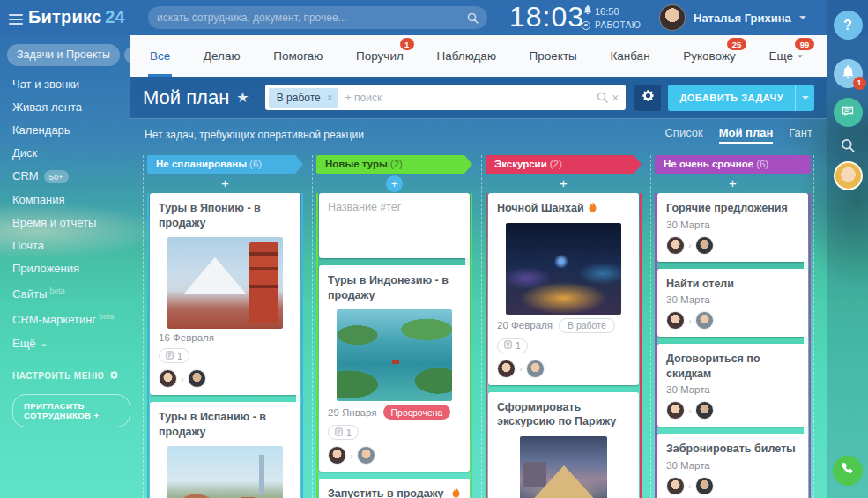 Image resolution: width=868 pixels, height=498 pixels. What do you see at coordinates (733, 303) in the screenshot?
I see `task-card: Найти отели30 Марта›` at bounding box center [733, 303].